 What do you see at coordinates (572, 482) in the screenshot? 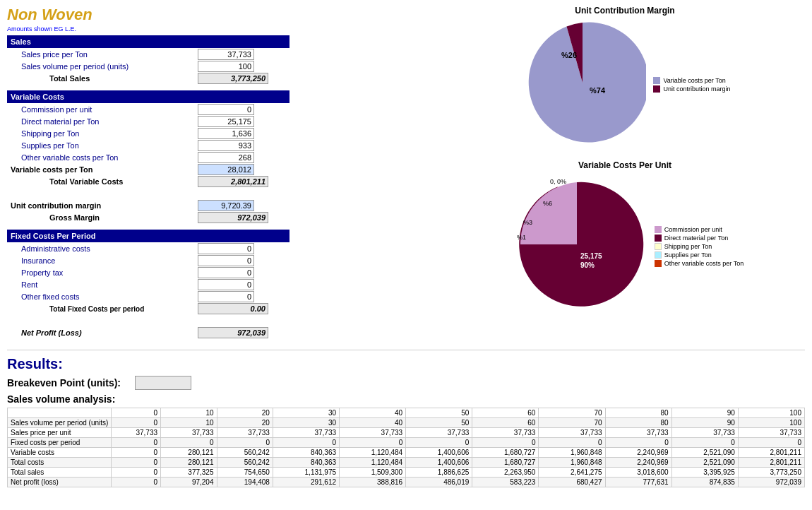
I see `analysis-cell-6-7: 680,427` at bounding box center [572, 482].